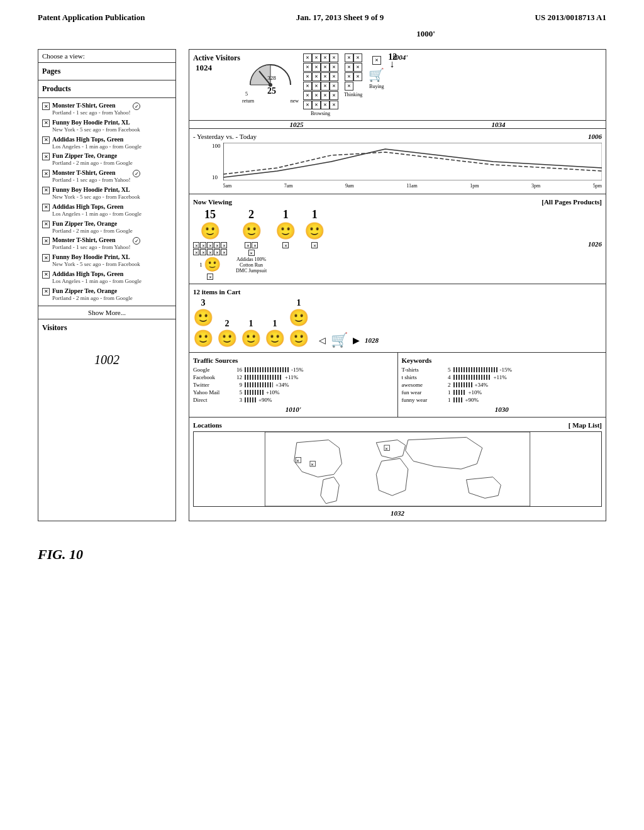 The height and width of the screenshot is (830, 644). What do you see at coordinates (208, 425) in the screenshot?
I see `locations-label: Locations` at bounding box center [208, 425].